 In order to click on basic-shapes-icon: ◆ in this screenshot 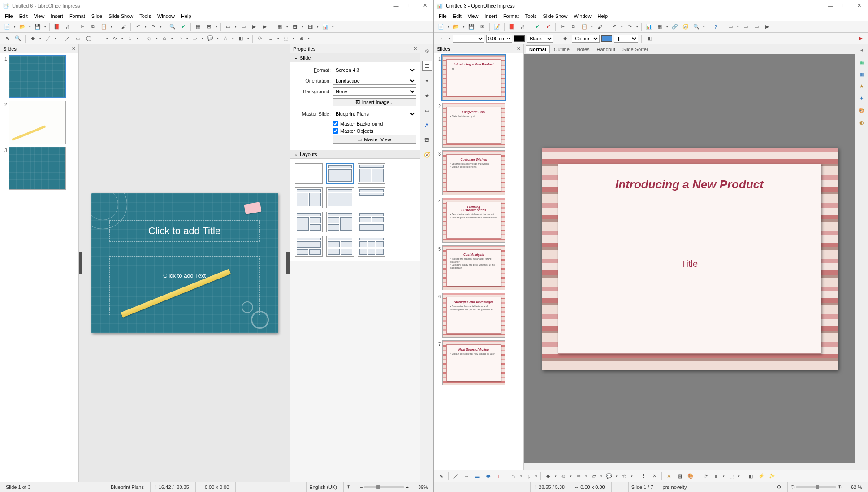, I will do `click(548, 476)`.